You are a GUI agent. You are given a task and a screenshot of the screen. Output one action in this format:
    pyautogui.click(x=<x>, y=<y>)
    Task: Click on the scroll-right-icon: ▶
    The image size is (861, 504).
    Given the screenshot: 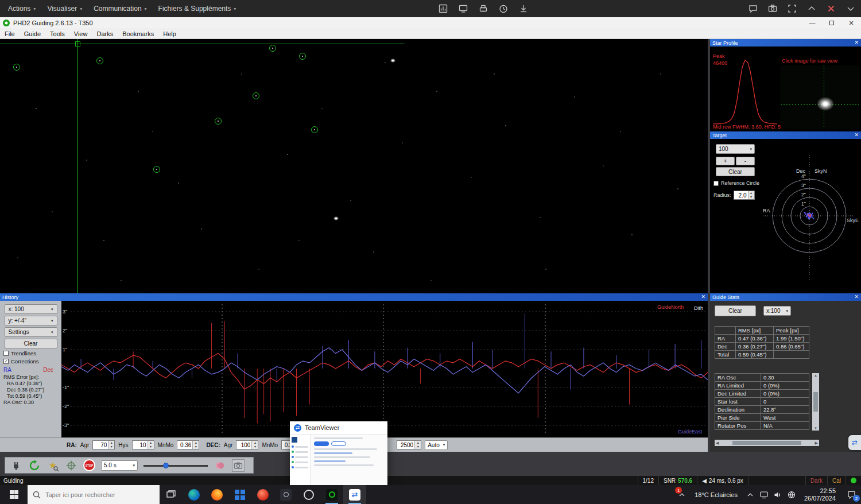 What is the action you would take?
    pyautogui.click(x=816, y=443)
    